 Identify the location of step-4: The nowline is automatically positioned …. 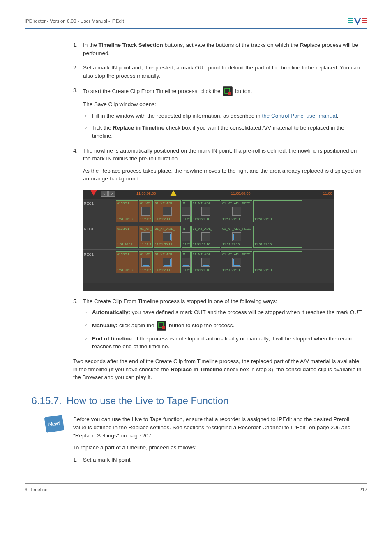
(218, 165).